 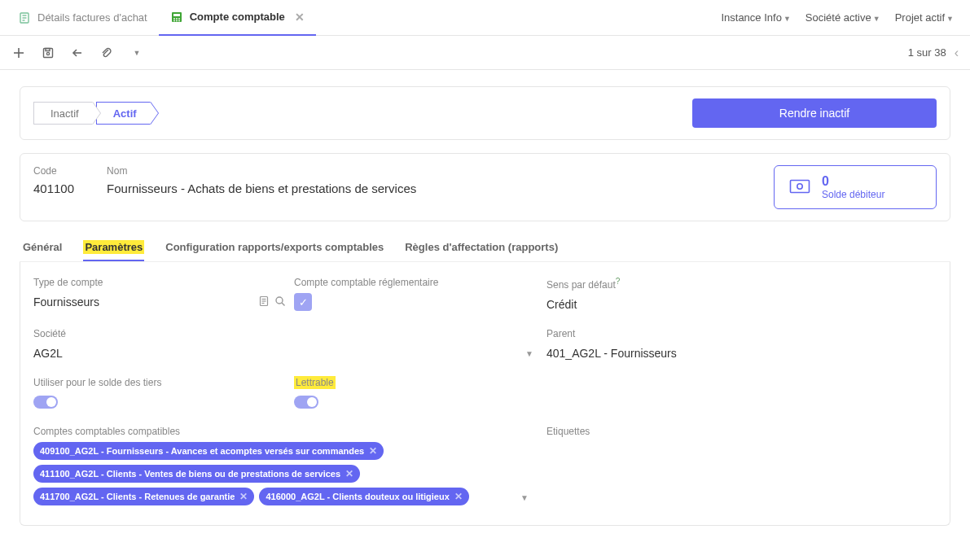 What do you see at coordinates (83, 18) in the screenshot?
I see `tab-invoice-details: Détails factures d'achat` at bounding box center [83, 18].